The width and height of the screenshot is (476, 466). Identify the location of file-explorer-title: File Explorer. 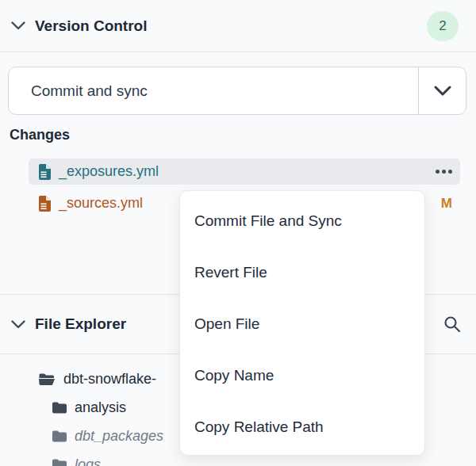
(81, 324).